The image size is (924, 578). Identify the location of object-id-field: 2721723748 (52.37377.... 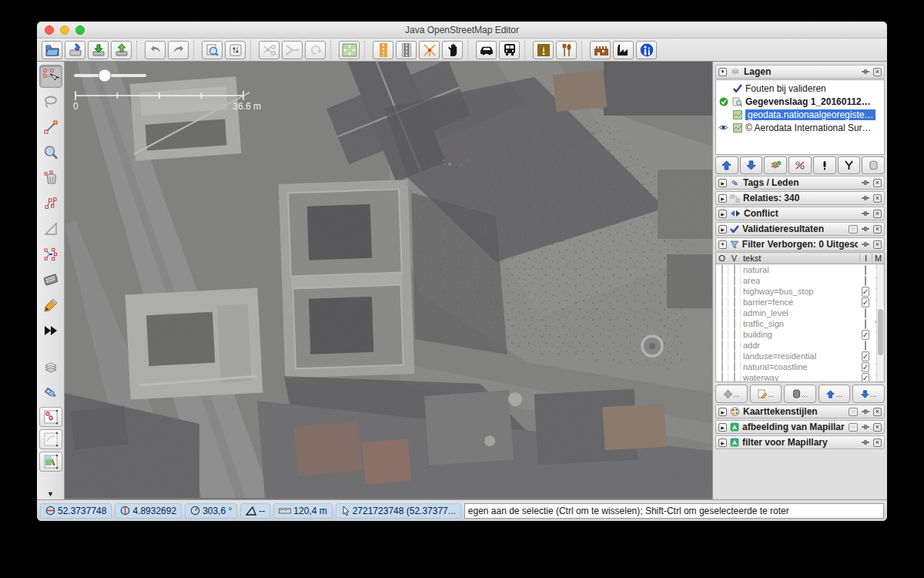
(399, 511).